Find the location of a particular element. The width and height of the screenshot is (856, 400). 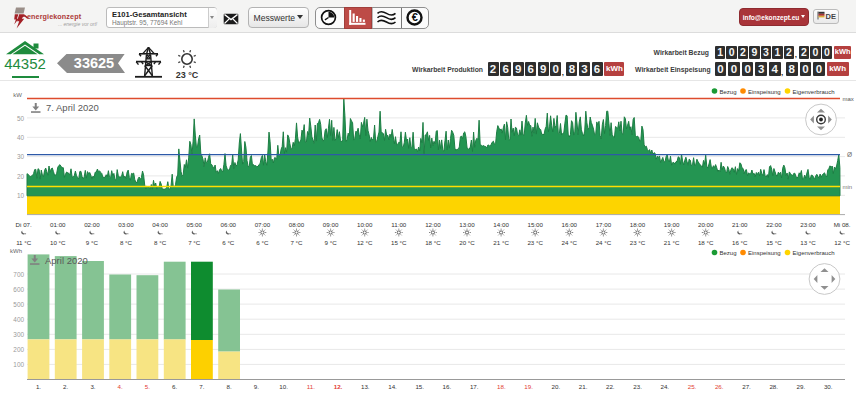

svg-text: 9. is located at coordinates (256, 386).